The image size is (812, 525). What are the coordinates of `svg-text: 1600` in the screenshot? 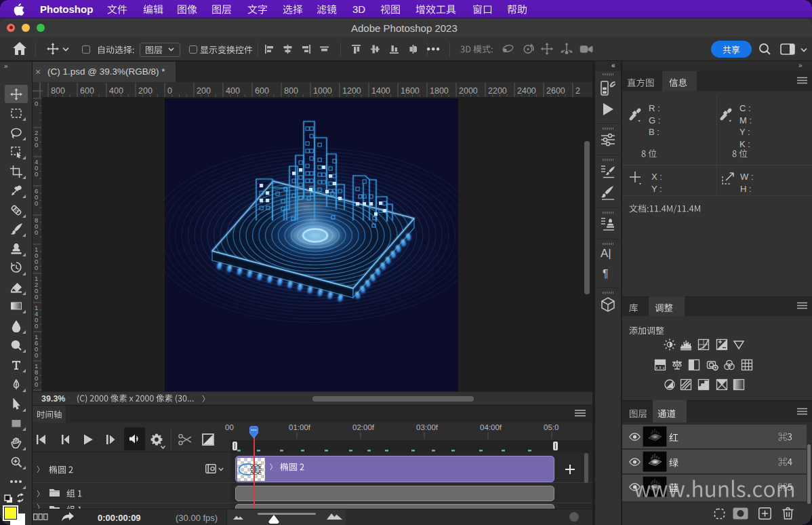 It's located at (410, 91).